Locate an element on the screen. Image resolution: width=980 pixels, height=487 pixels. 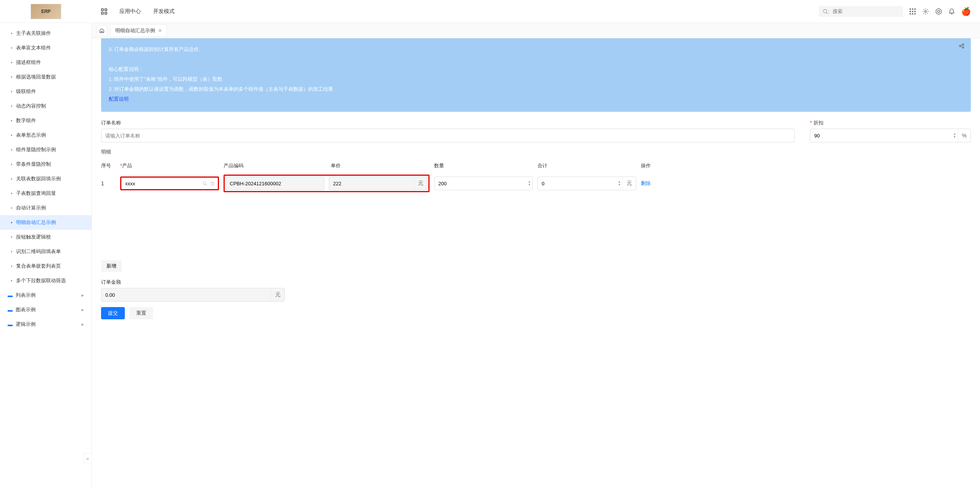
sidebar: 主子表关联操作 表单富文本组件 描述框组件 根据选项回显数据 级联组件 动态内容… is located at coordinates (46, 255).